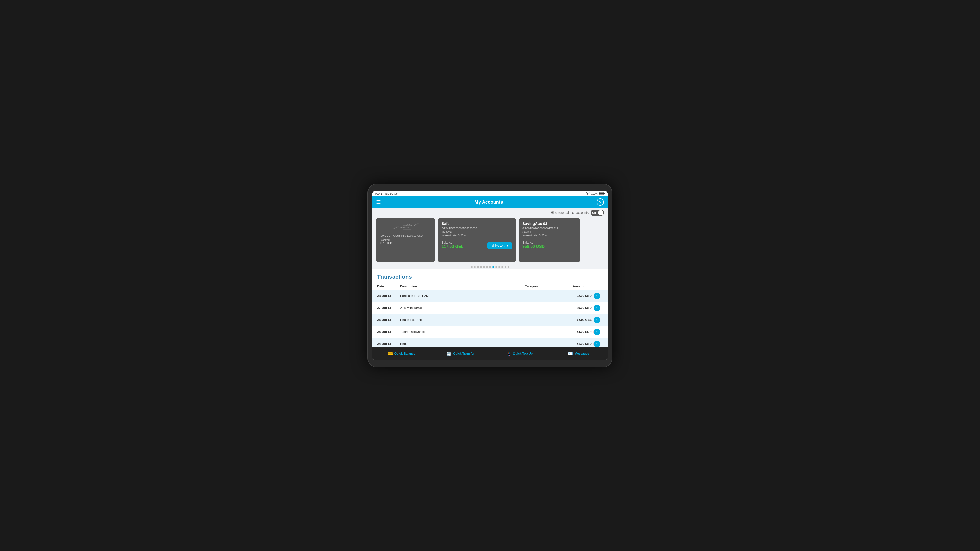  Describe the element at coordinates (577, 344) in the screenshot. I see `cell-amount-5: 51.00 USD ‹` at that location.